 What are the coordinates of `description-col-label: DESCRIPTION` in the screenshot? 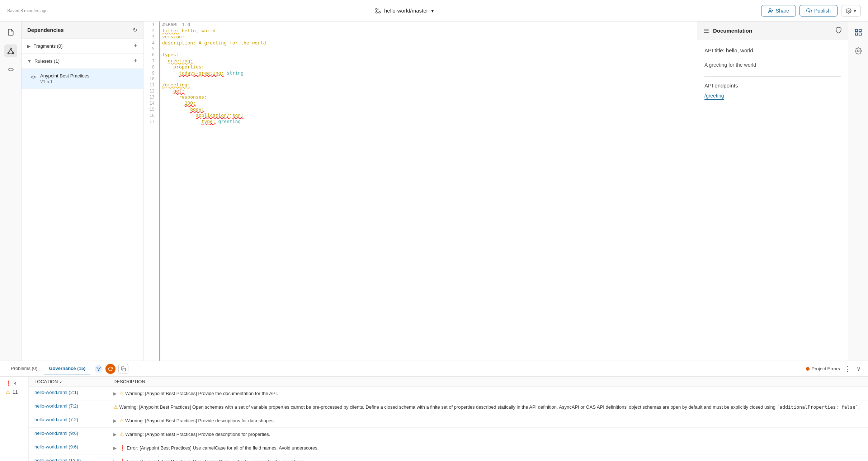 It's located at (129, 381).